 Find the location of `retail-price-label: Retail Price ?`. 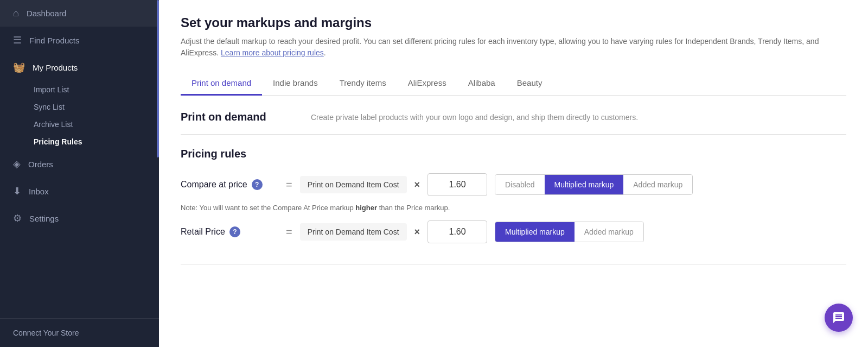

retail-price-label: Retail Price ? is located at coordinates (229, 232).